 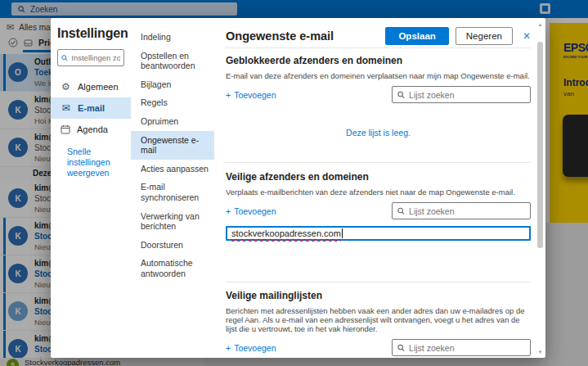 What do you see at coordinates (378, 296) in the screenshot?
I see `safe-mailinglists-heading: Veilige mailinglijsten` at bounding box center [378, 296].